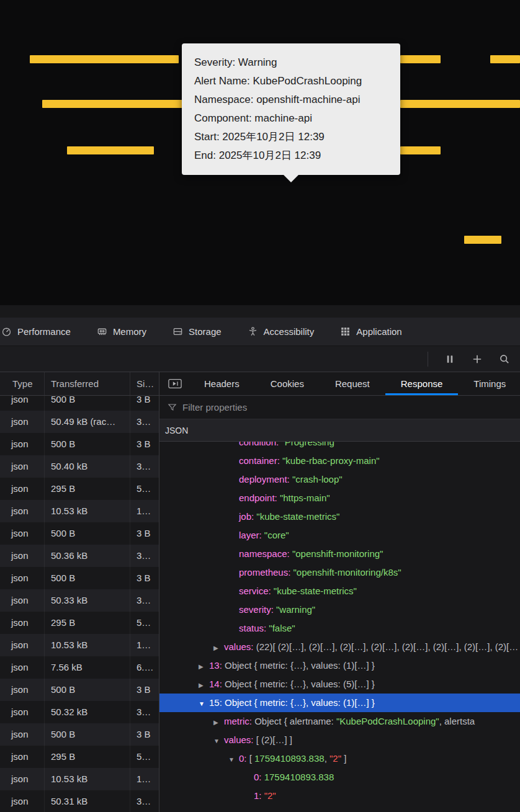 The width and height of the screenshot is (520, 812). Describe the element at coordinates (79, 712) in the screenshot. I see `request-row: json50.32 kB3…` at that location.